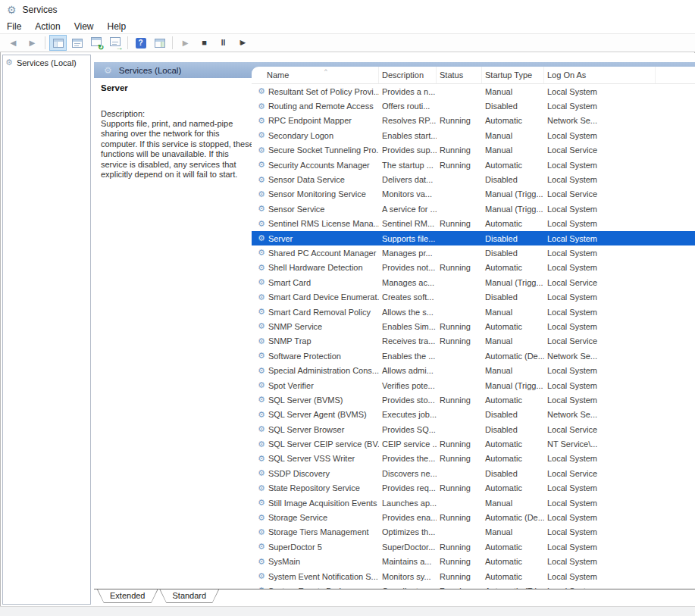 The width and height of the screenshot is (695, 616). What do you see at coordinates (408, 561) in the screenshot?
I see `service-description: Maintains a...` at bounding box center [408, 561].